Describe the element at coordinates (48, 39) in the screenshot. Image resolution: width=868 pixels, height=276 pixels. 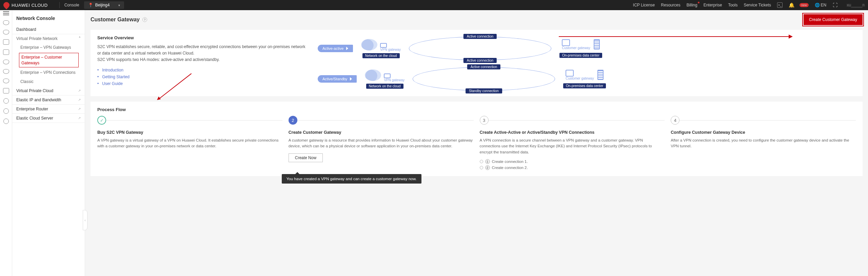
I see `sidebar-item-vpn: Virtual Private Network˄` at that location.